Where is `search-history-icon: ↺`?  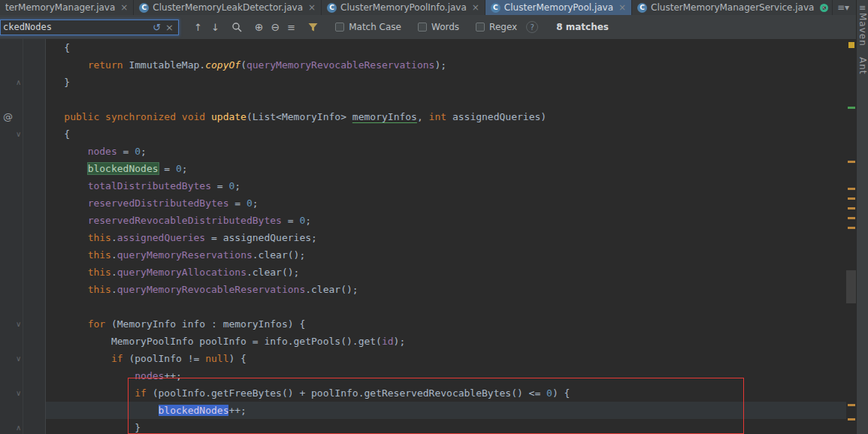
search-history-icon: ↺ is located at coordinates (156, 27).